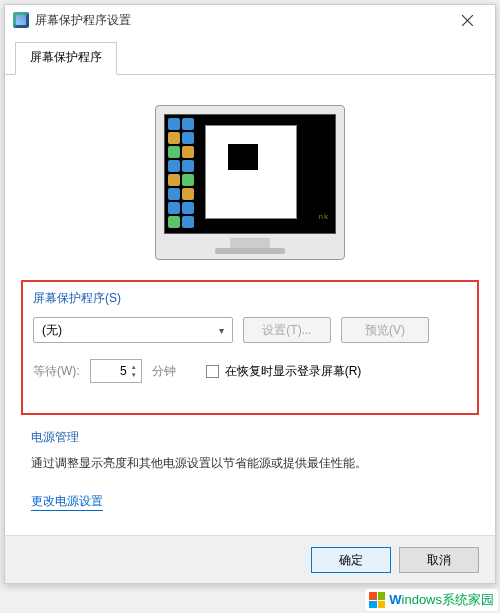 Image resolution: width=500 pixels, height=613 pixels. Describe the element at coordinates (182, 174) in the screenshot. I see `desktop-icons` at that location.